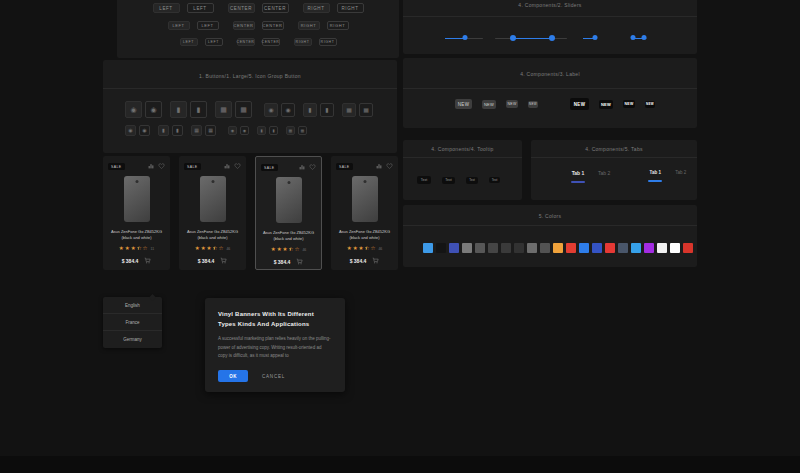 The height and width of the screenshot is (473, 800). I want to click on product-title: Asus ZenFone Go ZB452KG (black and white…, so click(212, 236).